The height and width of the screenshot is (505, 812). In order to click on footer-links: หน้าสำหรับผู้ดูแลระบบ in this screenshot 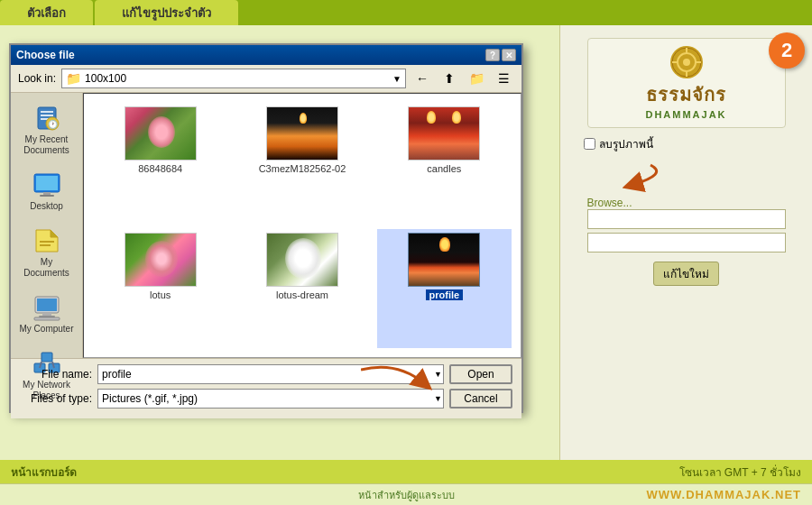, I will do `click(406, 495)`.